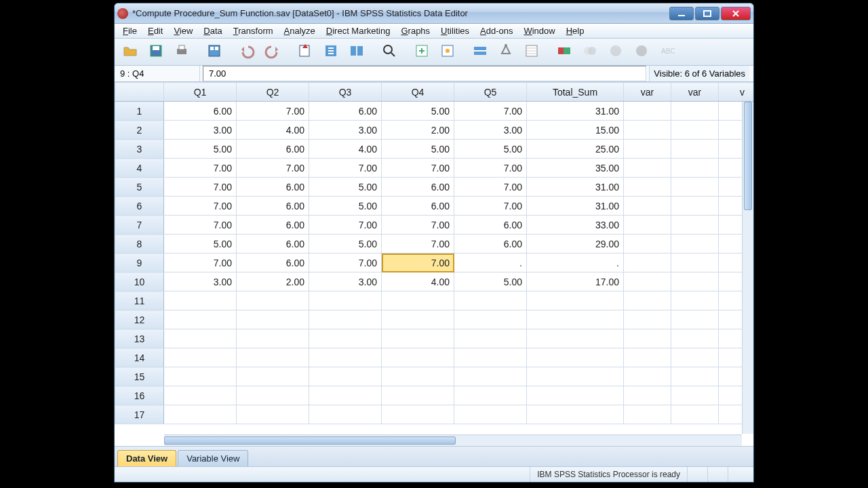 Image resolution: width=868 pixels, height=488 pixels. What do you see at coordinates (140, 92) in the screenshot?
I see `corner-cell` at bounding box center [140, 92].